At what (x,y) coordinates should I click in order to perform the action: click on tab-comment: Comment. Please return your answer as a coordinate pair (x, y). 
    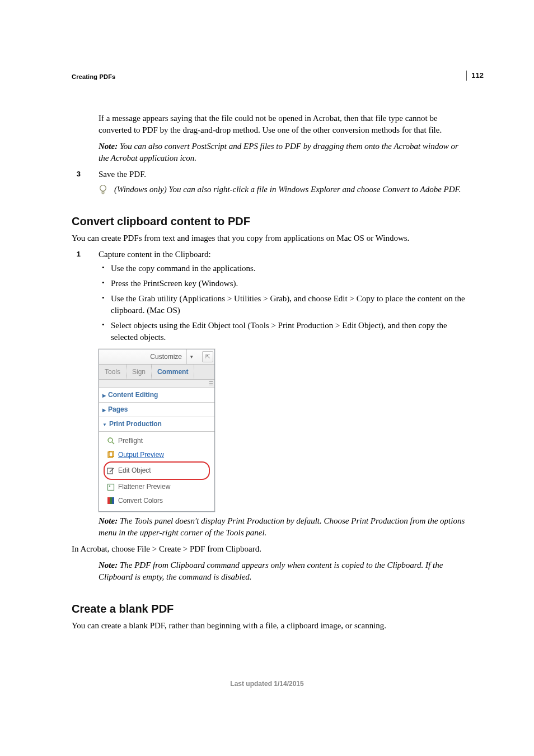
    Looking at the image, I should click on (173, 372).